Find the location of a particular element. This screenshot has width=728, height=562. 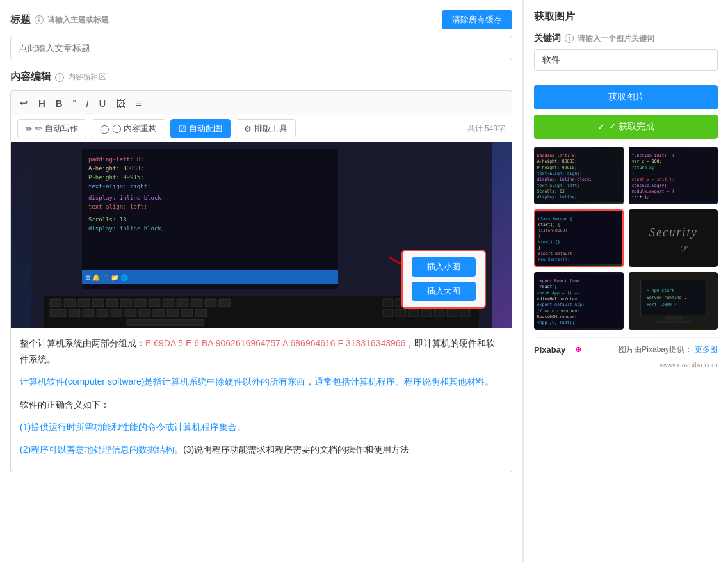

image-cell-1: padding-left: 8; A-height: 80083; P-heig… is located at coordinates (579, 175).